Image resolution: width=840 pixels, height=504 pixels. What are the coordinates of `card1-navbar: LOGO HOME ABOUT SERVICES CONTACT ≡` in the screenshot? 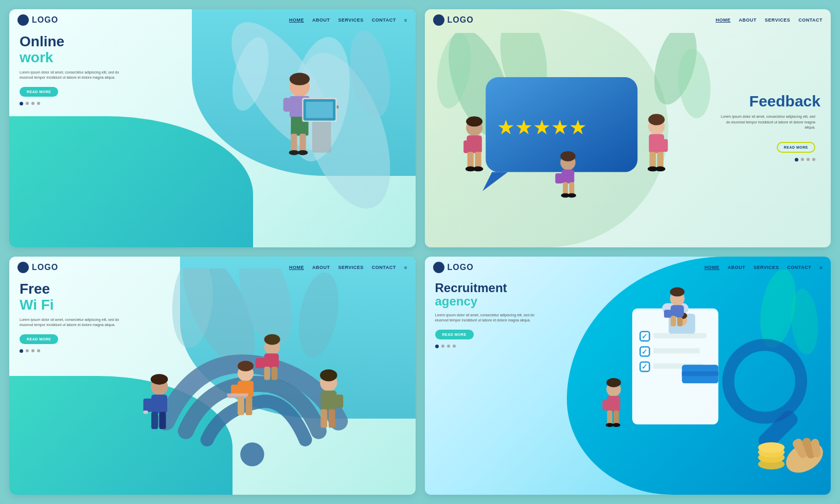 It's located at (212, 19).